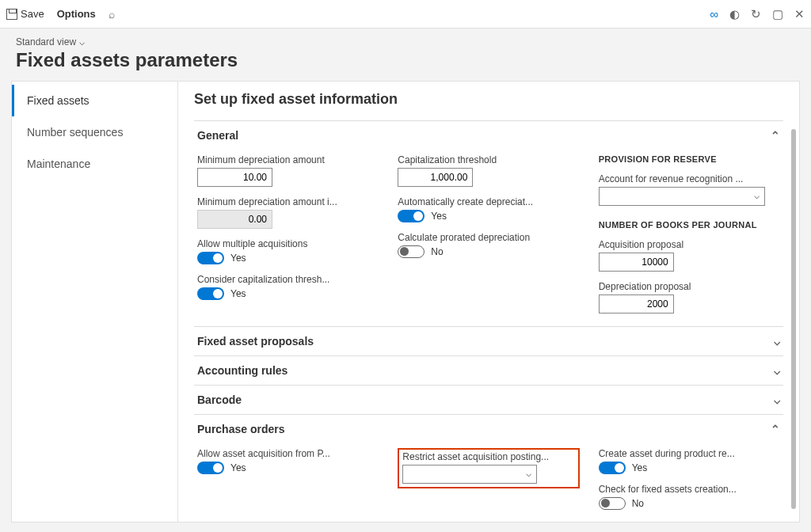 This screenshot has height=532, width=811. I want to click on refresh-icon: ↻, so click(756, 14).